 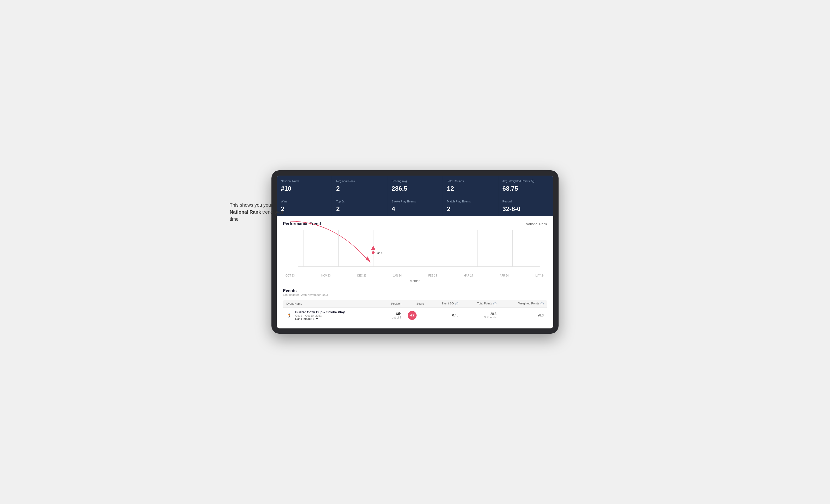 What do you see at coordinates (415, 252) in the screenshot?
I see `tablet-screen: National Rank #10 Regional Rank 2 Scorin…` at bounding box center [415, 252].